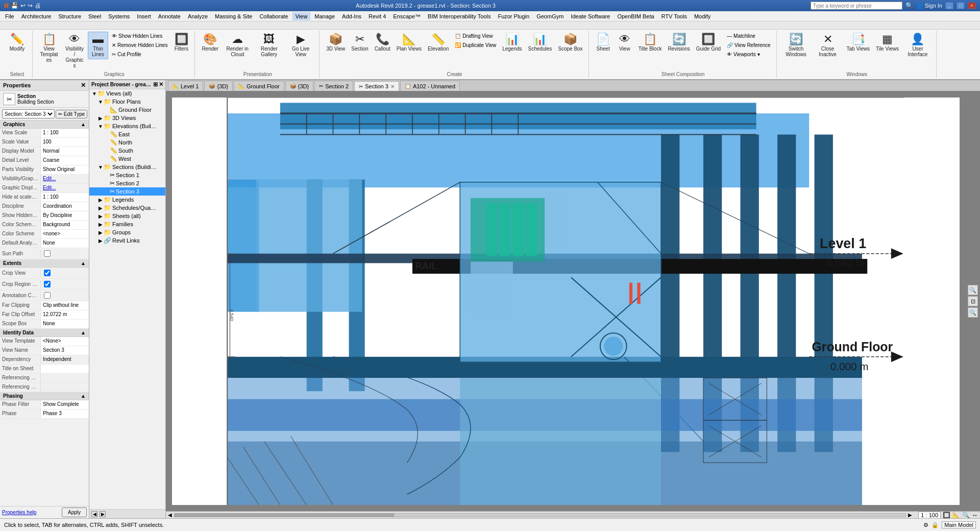 The height and width of the screenshot is (531, 980). Describe the element at coordinates (65, 215) in the screenshot. I see `show-hidden-lines-value: By Discipline` at that location.